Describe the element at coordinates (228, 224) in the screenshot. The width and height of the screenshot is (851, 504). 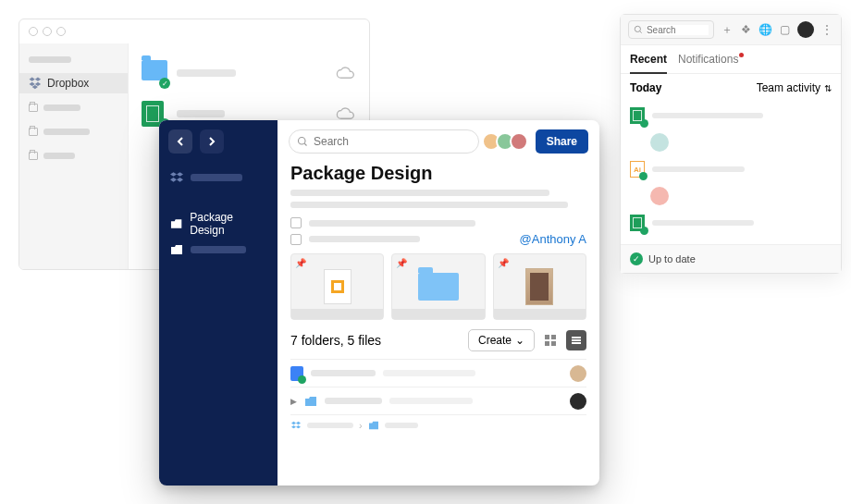
I see `sidebar-item-label: Package Design` at that location.